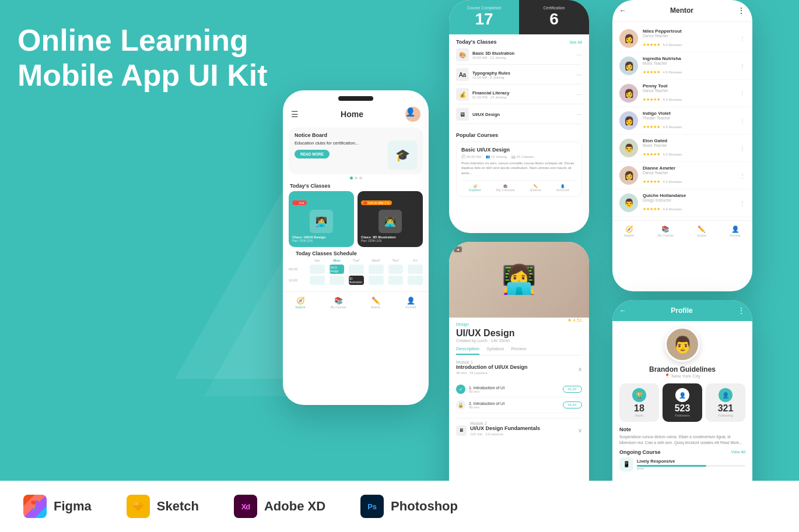 The height and width of the screenshot is (532, 799). Describe the element at coordinates (337, 269) in the screenshot. I see `slot-uiux: UI/UX Design` at that location.